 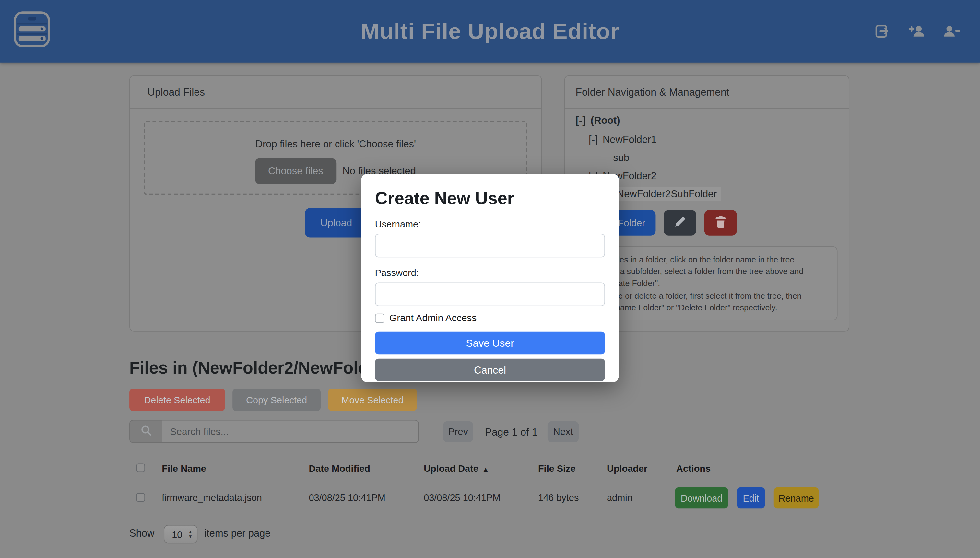 What do you see at coordinates (620, 497) in the screenshot?
I see `cell-uploader: admin` at bounding box center [620, 497].